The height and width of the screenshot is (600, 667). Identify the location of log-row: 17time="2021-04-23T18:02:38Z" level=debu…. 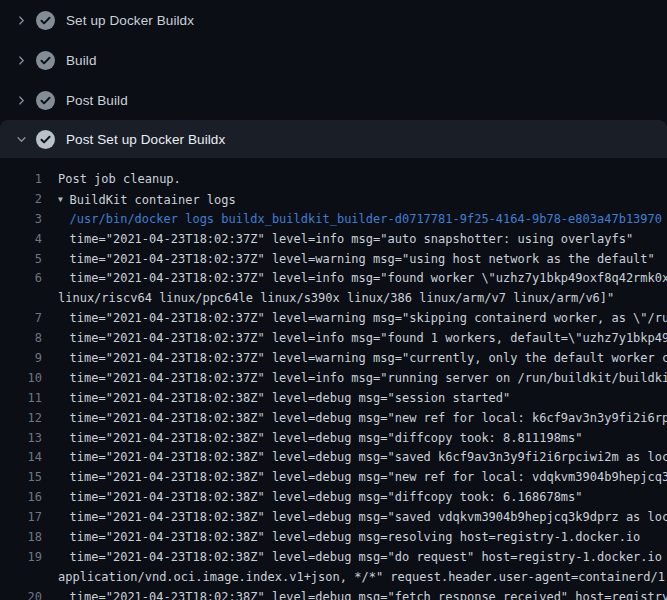
(334, 518).